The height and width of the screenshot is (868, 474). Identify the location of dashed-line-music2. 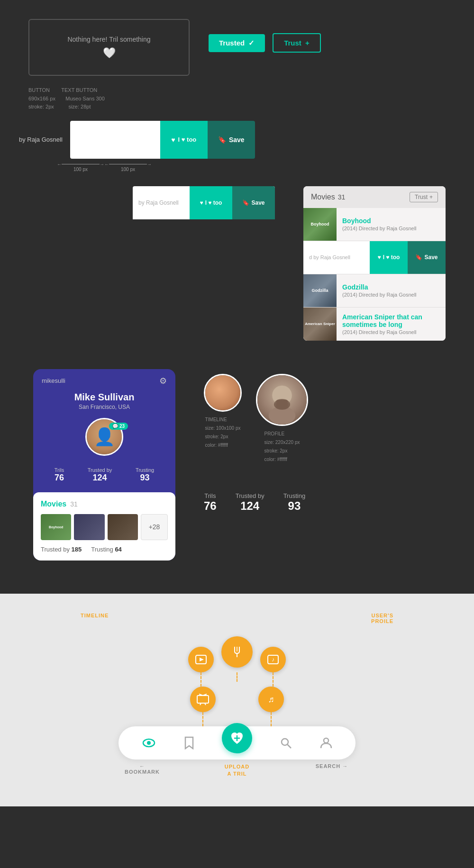
(271, 719).